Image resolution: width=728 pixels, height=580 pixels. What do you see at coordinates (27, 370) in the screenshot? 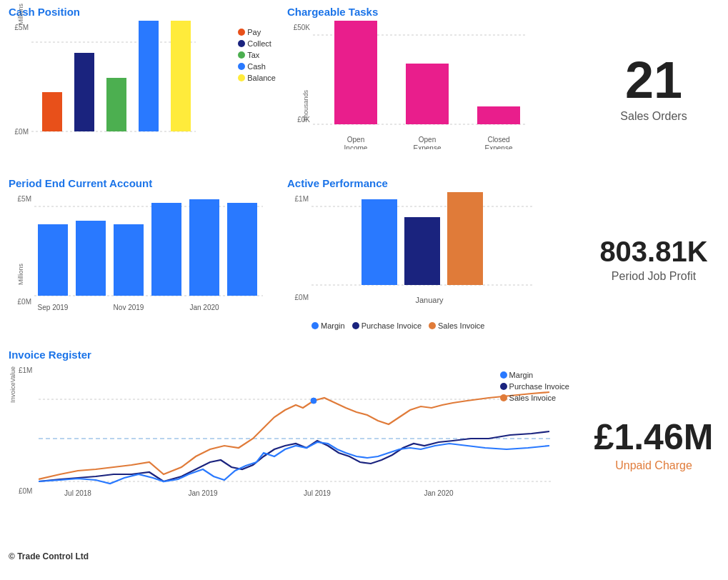
I see `ir-y-1m: £1M` at bounding box center [27, 370].